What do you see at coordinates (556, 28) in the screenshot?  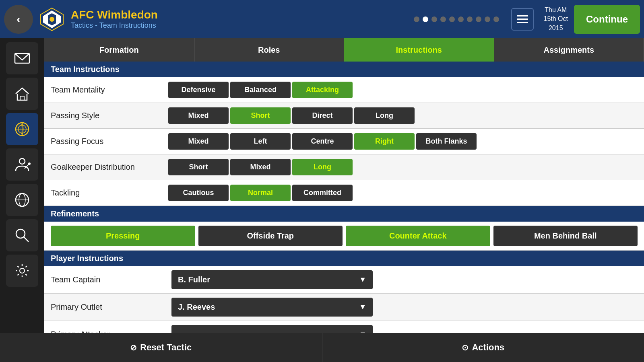 I see `date-line3: 2015` at bounding box center [556, 28].